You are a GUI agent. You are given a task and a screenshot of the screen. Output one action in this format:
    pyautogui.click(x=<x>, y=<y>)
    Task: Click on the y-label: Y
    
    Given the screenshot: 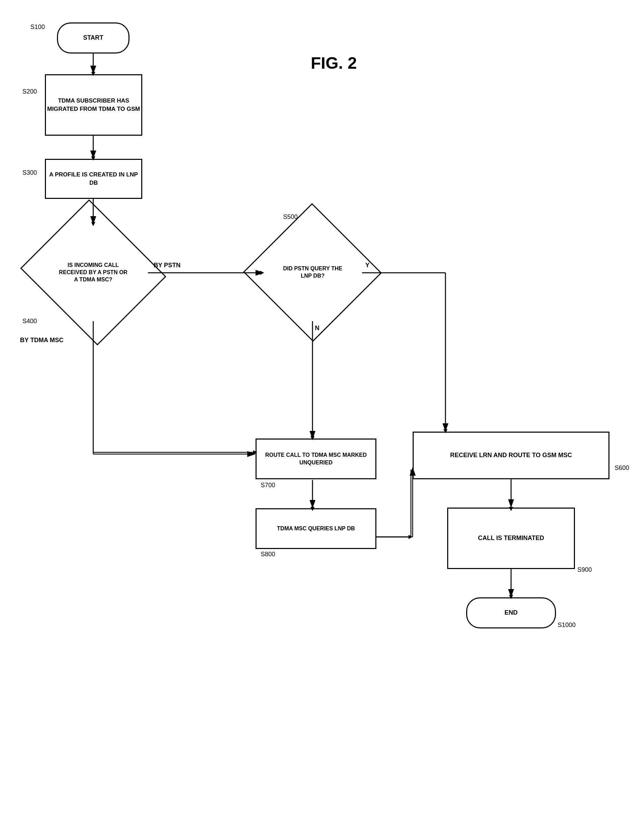 What is the action you would take?
    pyautogui.click(x=368, y=265)
    